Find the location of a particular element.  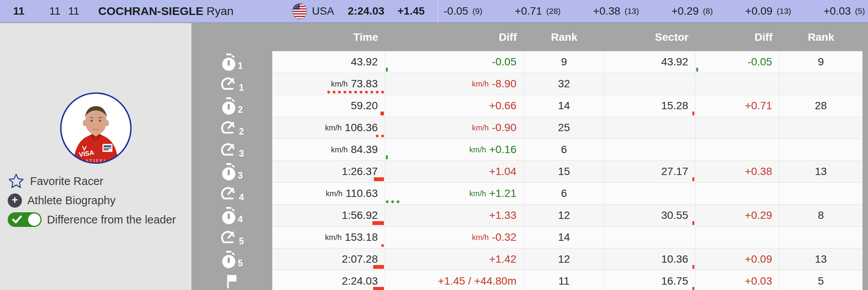

column-header-sector-diff: Diff is located at coordinates (737, 37).